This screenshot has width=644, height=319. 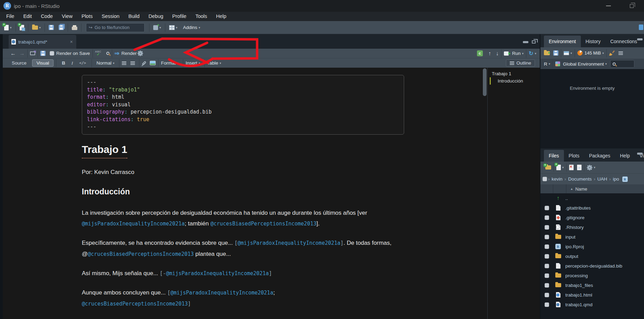 I want to click on goto-file-input: ↪ Go to file/function, so click(x=115, y=28).